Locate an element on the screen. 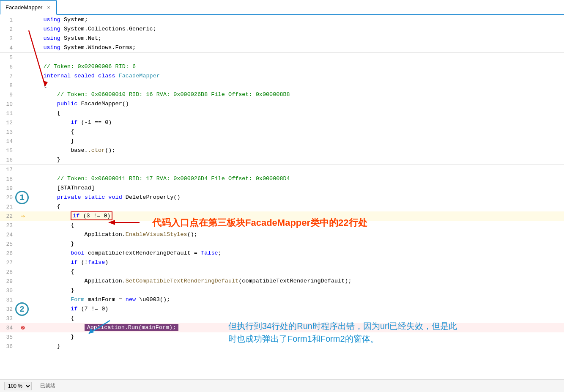 The height and width of the screenshot is (392, 564). line-content: base..ctor(); is located at coordinates (296, 151).